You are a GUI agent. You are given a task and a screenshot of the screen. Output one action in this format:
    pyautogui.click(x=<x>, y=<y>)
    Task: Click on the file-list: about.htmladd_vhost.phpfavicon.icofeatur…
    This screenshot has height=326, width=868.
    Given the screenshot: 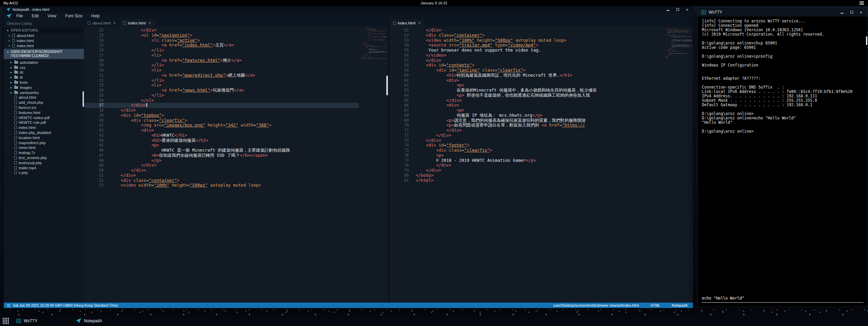 What is the action you would take?
    pyautogui.click(x=44, y=135)
    